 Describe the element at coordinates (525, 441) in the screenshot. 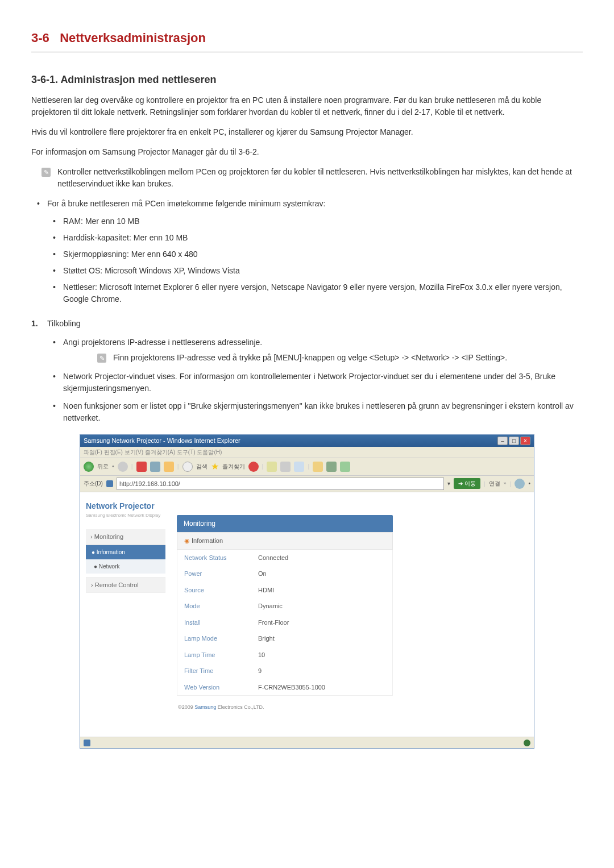

I see `close-button: ×` at that location.